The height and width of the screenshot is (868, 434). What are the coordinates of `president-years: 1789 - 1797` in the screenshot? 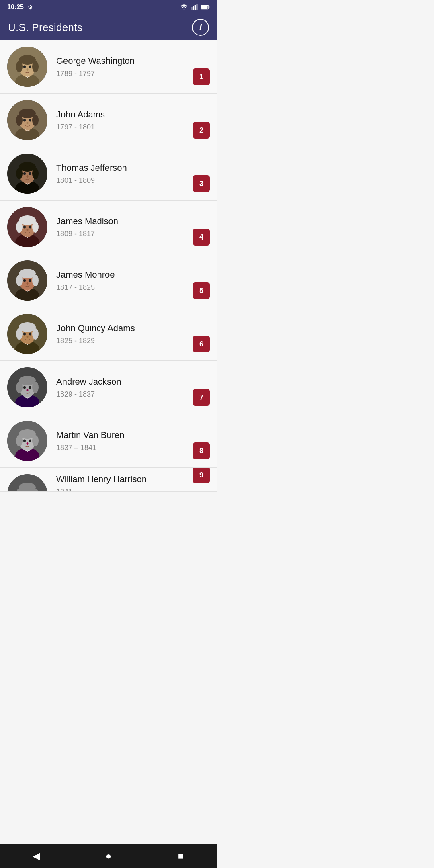 It's located at (125, 74).